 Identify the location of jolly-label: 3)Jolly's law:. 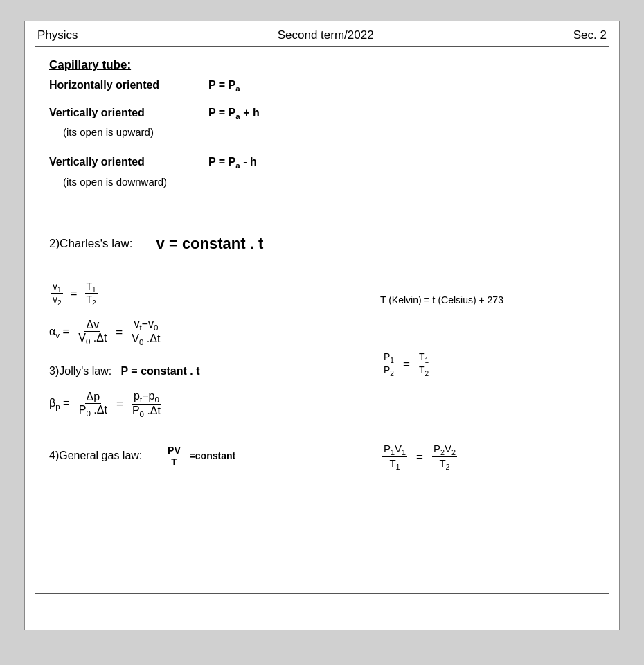
(83, 371).